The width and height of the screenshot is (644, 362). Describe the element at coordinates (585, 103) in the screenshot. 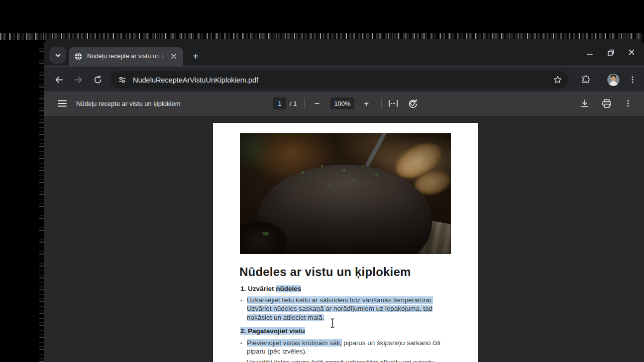

I see `download-icon` at that location.